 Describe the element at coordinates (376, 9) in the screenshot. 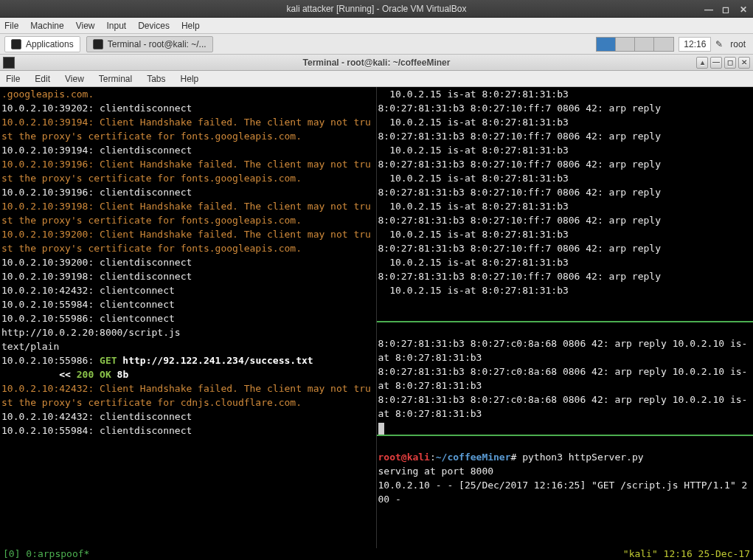

I see `virtualbox-titlebar: kali attacker [Running] - Oracle VM Virt…` at that location.